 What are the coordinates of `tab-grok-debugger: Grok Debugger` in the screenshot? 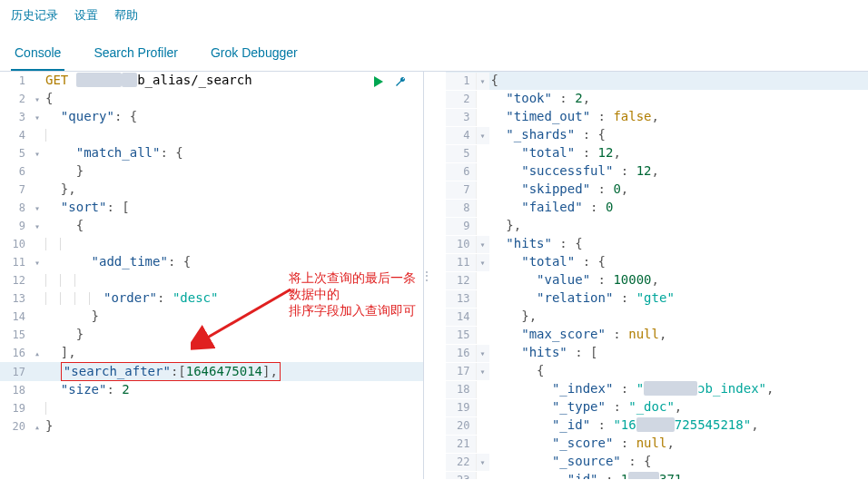 It's located at (254, 54).